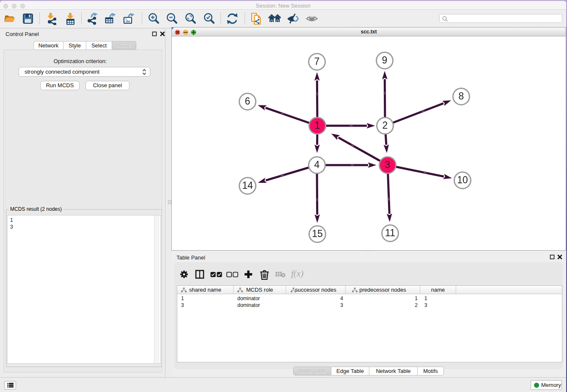 The image size is (567, 392). Describe the element at coordinates (248, 185) in the screenshot. I see `svg-text: 14` at that location.